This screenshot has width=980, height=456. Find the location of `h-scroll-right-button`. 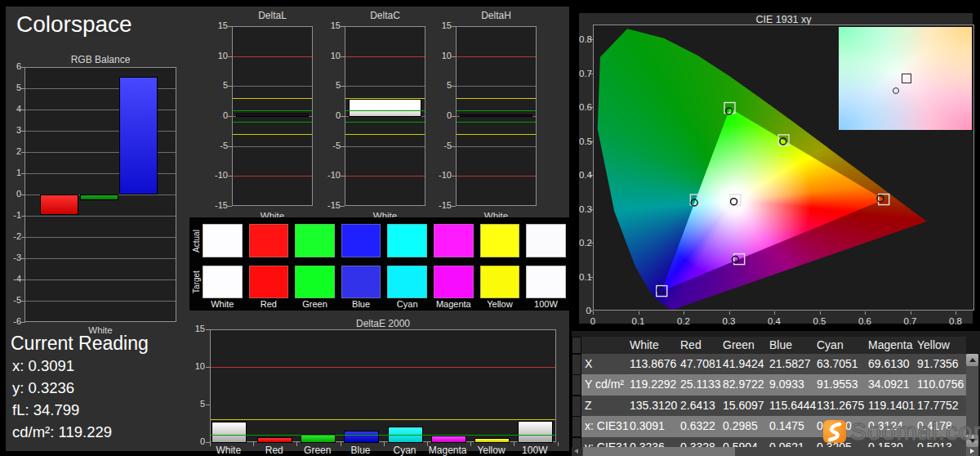

h-scroll-right-button is located at coordinates (972, 451).